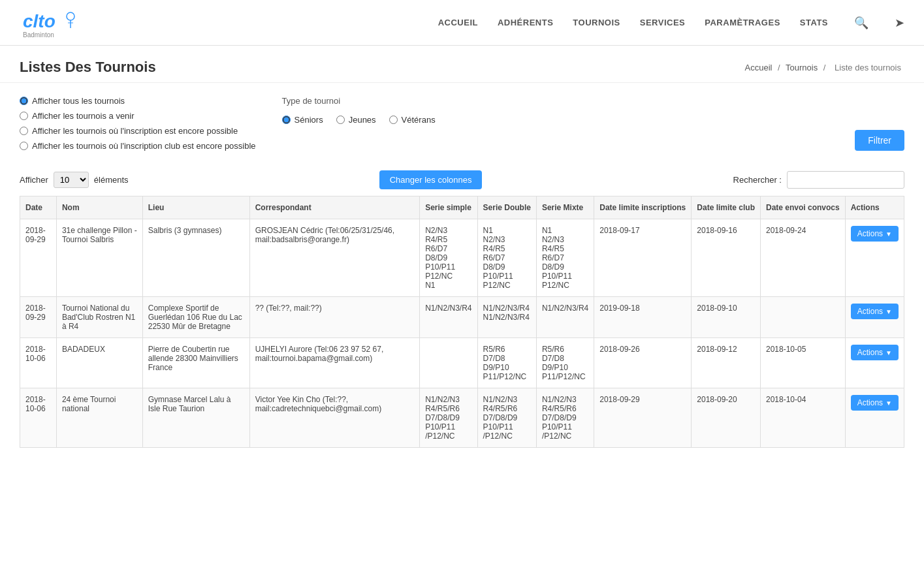  What do you see at coordinates (138, 101) in the screenshot?
I see `filter-option-0: Afficher tous les tournois` at bounding box center [138, 101].